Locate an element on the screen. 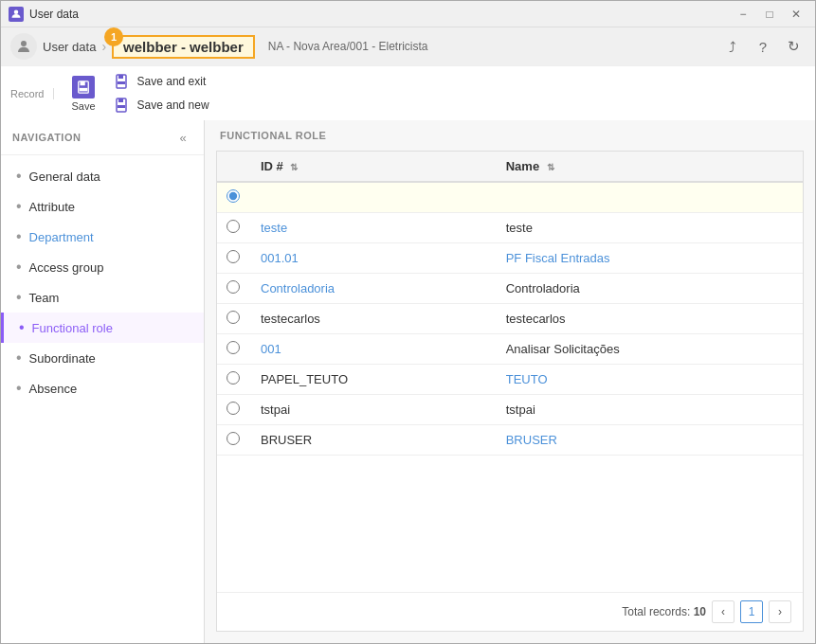 The width and height of the screenshot is (816, 644). table-row: teste teste is located at coordinates (510, 228).